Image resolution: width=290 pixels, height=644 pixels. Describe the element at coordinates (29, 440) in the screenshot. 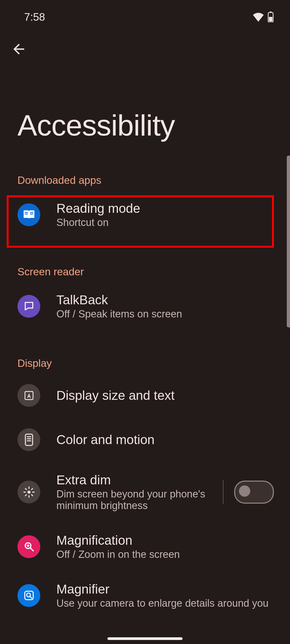

I see `color-motion-icon` at that location.